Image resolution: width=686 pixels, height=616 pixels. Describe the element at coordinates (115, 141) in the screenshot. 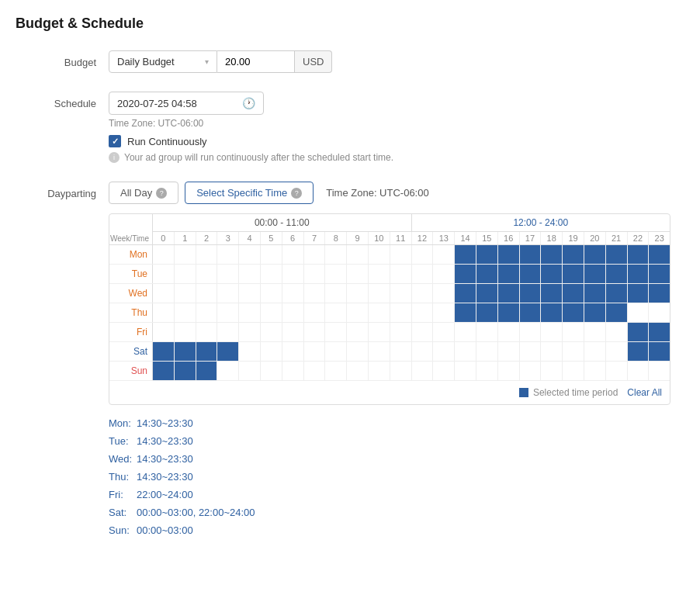

I see `run-continuously-checkbox` at that location.